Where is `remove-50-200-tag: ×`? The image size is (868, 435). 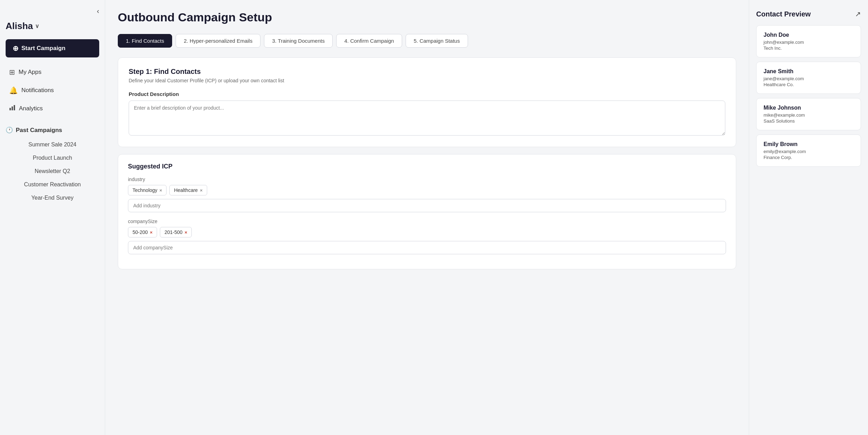 remove-50-200-tag: × is located at coordinates (151, 233).